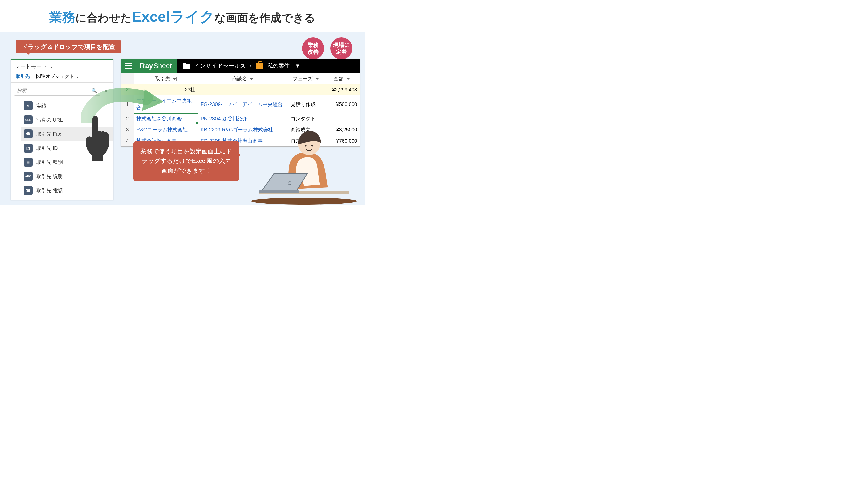 Image resolution: width=868 pixels, height=488 pixels. Describe the element at coordinates (241, 110) in the screenshot. I see `data-grid: 取引先 商談名 フェーズ 金額 Σ 23社 ¥2,299,403 1 エスイーア…` at that location.